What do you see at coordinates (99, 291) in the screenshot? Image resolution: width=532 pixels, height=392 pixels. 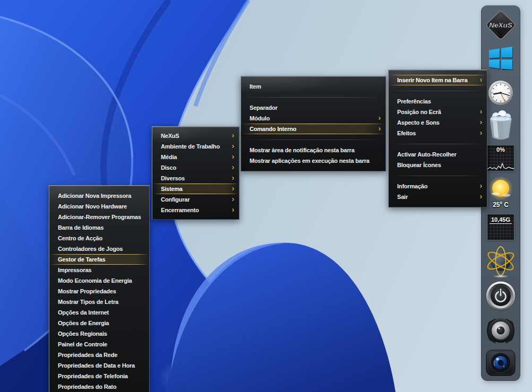 I see `menu-item-mostrar-propriedades: Mostrar Propriedades` at bounding box center [99, 291].